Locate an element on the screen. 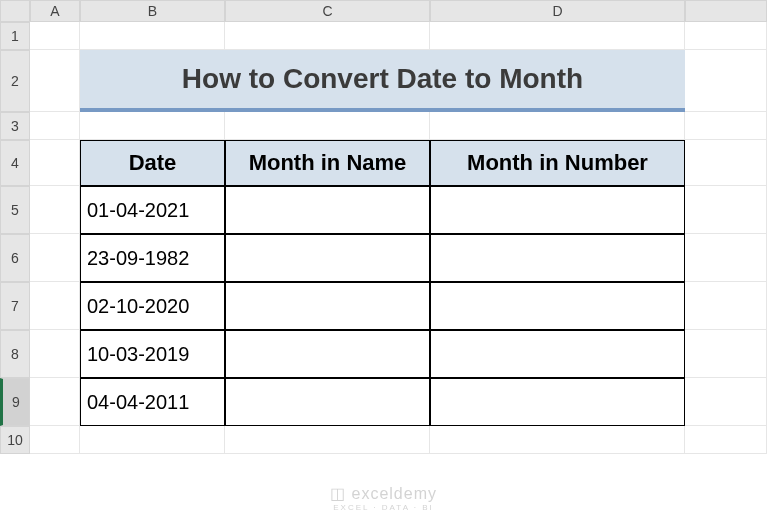 This screenshot has height=526, width=767. cell-d3 is located at coordinates (558, 126).